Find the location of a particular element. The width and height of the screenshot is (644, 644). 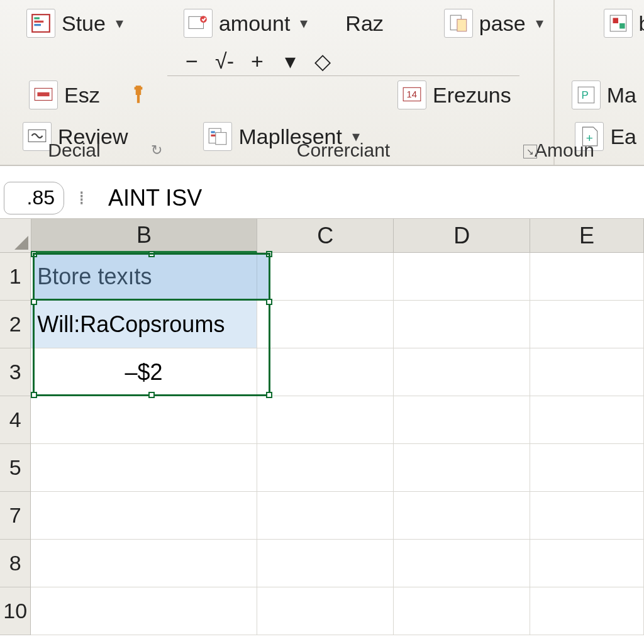

esz-label: Esz is located at coordinates (82, 96).